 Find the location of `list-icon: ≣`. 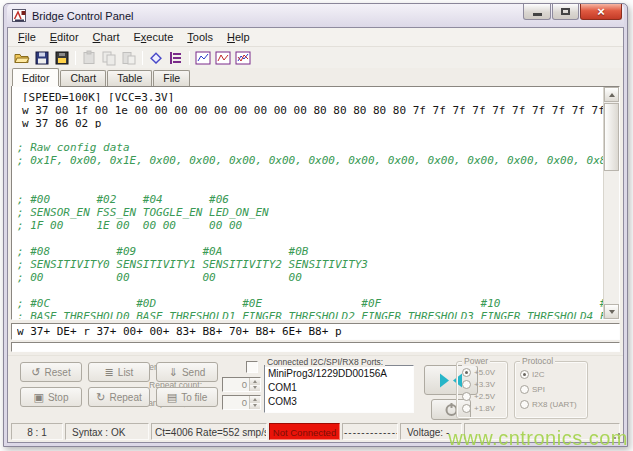

list-icon: ≣ is located at coordinates (110, 372).